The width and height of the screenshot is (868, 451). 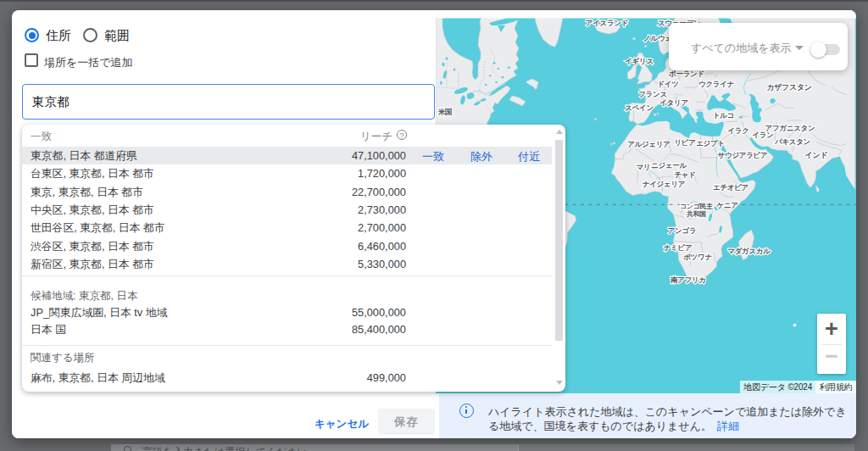 I want to click on svg-text: イタリア, so click(x=674, y=103).